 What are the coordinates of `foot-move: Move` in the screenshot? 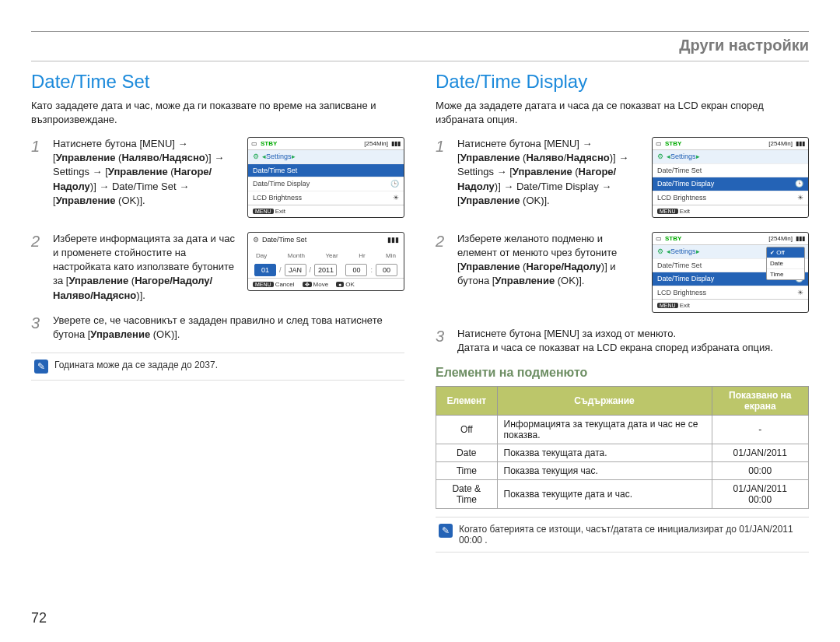 It's located at (321, 285).